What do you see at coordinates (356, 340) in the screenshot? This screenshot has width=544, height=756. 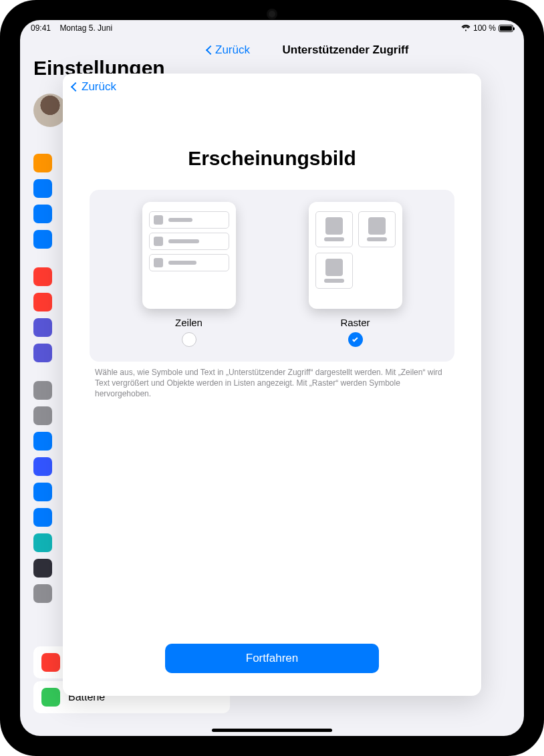 I see `option-grid-radio` at bounding box center [356, 340].